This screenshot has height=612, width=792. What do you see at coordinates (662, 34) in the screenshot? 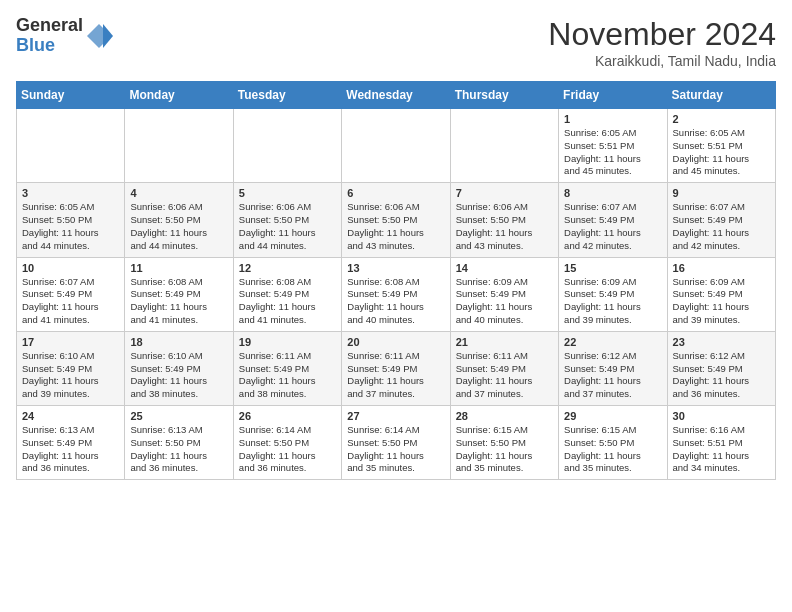
I see `main-title: November 2024` at bounding box center [662, 34].